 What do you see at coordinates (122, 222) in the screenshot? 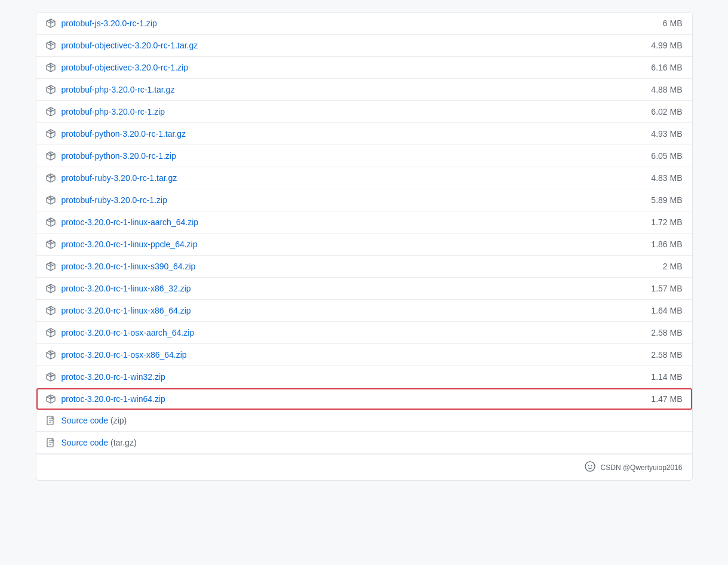
I see `file-left: protoc-3.20.0-rc-1-linux-aarch_64.zip` at bounding box center [122, 222].